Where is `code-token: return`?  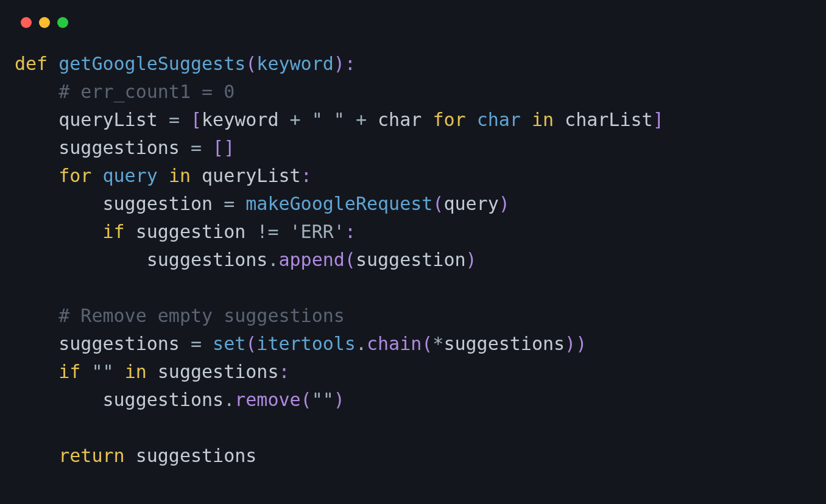
code-token: return is located at coordinates (91, 455).